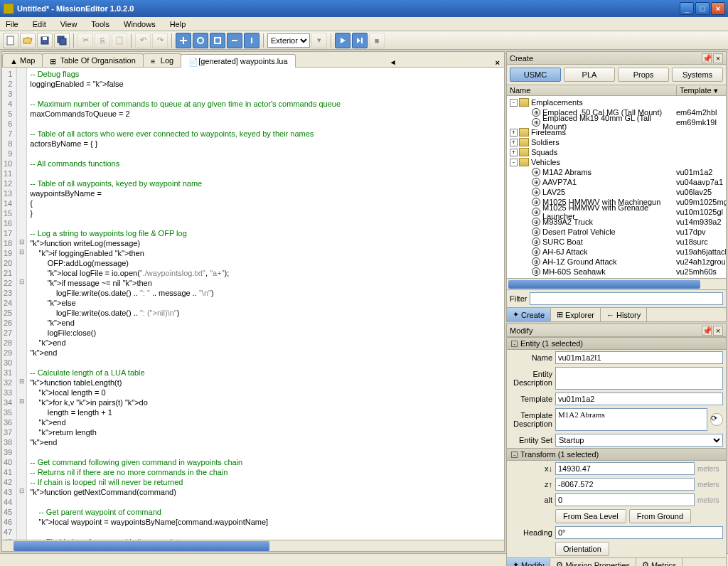 This screenshot has width=728, height=566. Describe the element at coordinates (643, 75) in the screenshot. I see `cat-props: Props` at that location.